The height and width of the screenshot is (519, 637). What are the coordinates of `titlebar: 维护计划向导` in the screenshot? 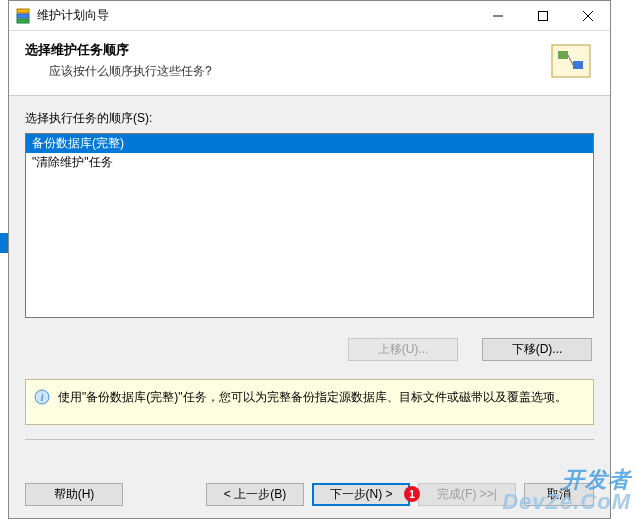 It's located at (310, 16).